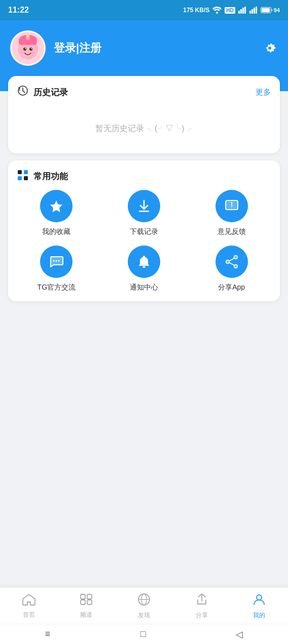 This screenshot has width=288, height=644. I want to click on network-speed: 175 KB/S, so click(196, 10).